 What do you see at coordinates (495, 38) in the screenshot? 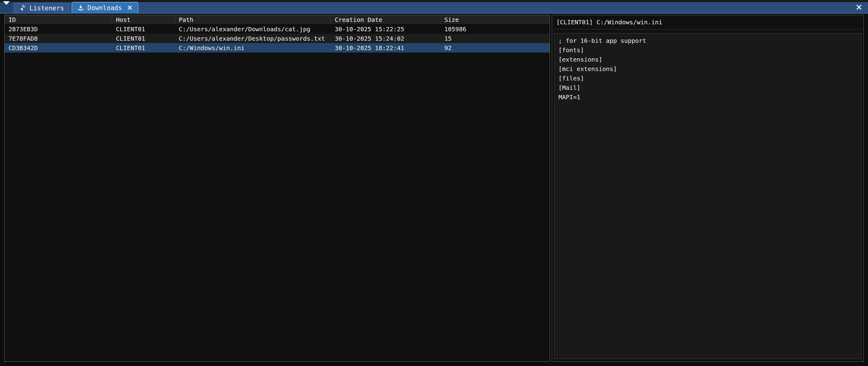
I see `cell-size: 15` at bounding box center [495, 38].